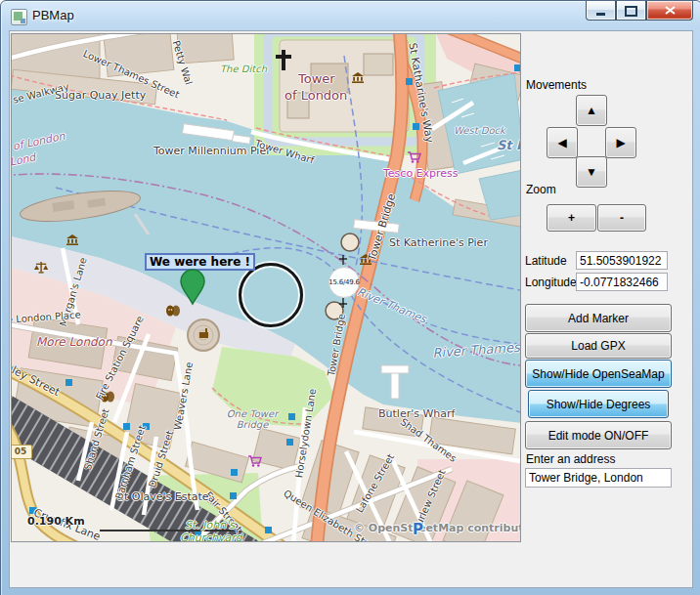  Describe the element at coordinates (561, 143) in the screenshot. I see `left-arrow-icon: ◀` at that location.